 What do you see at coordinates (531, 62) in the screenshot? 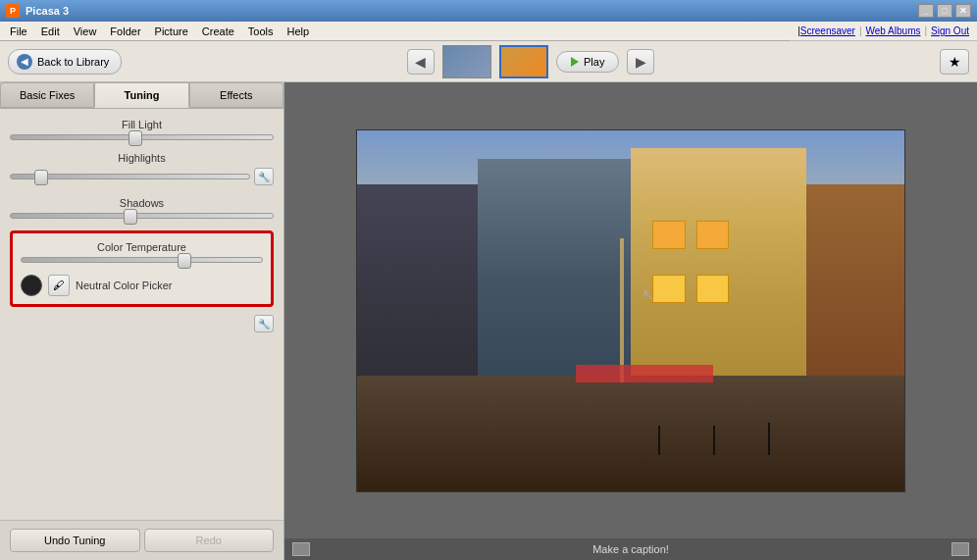
I see `nav-center: ◀ Play ▶` at bounding box center [531, 62].